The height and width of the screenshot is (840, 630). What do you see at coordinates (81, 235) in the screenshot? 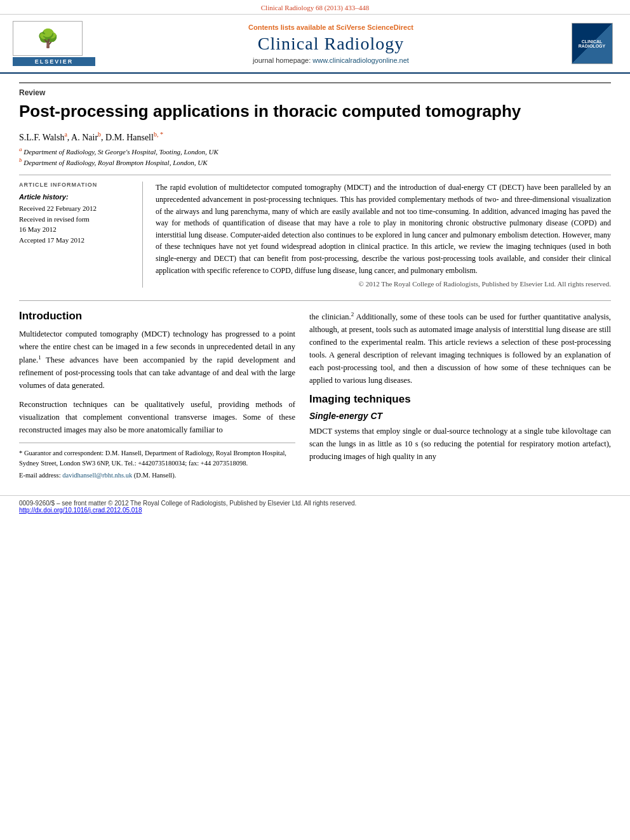
I see `article-info-col: ARTICLE INFORMATION Article history: Rec…` at bounding box center [81, 235].